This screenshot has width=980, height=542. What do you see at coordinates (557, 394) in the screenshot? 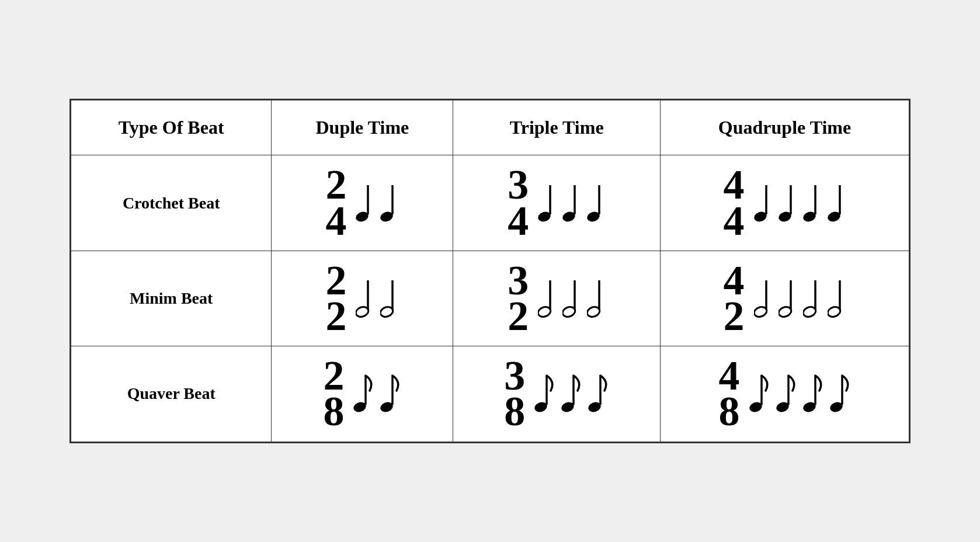
I see `music-cell: 3 8` at bounding box center [557, 394].